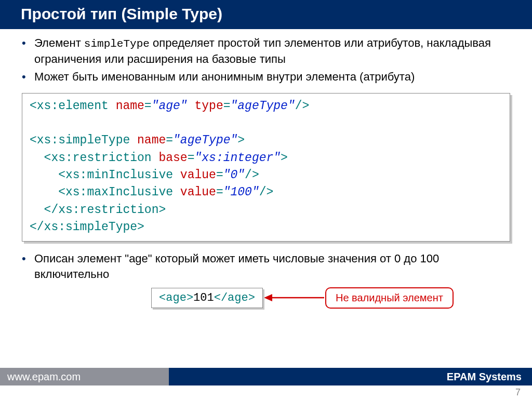 The image size is (532, 399). Describe the element at coordinates (169, 106) in the screenshot. I see `code-value: "age"` at that location.